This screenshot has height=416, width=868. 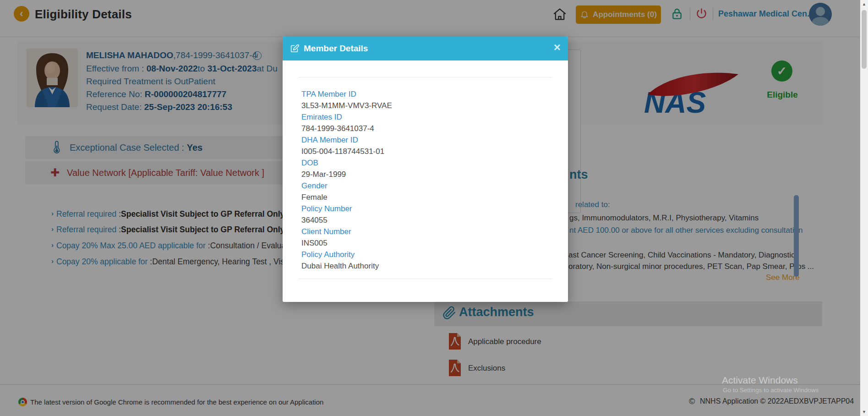 What do you see at coordinates (347, 266) in the screenshot?
I see `field-value: Dubai Health Authority` at bounding box center [347, 266].